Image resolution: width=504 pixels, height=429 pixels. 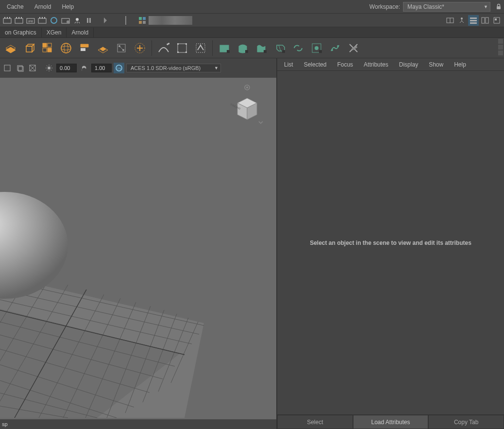 I want to click on color-management-toggle-icon: ON, so click(x=119, y=68).